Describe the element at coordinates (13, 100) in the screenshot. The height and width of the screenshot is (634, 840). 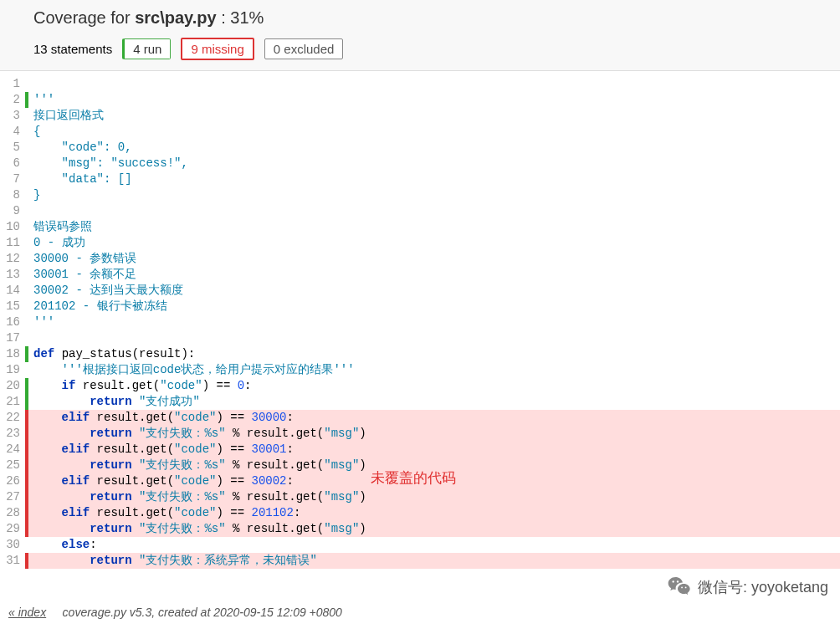
I see `line-number: 2` at that location.